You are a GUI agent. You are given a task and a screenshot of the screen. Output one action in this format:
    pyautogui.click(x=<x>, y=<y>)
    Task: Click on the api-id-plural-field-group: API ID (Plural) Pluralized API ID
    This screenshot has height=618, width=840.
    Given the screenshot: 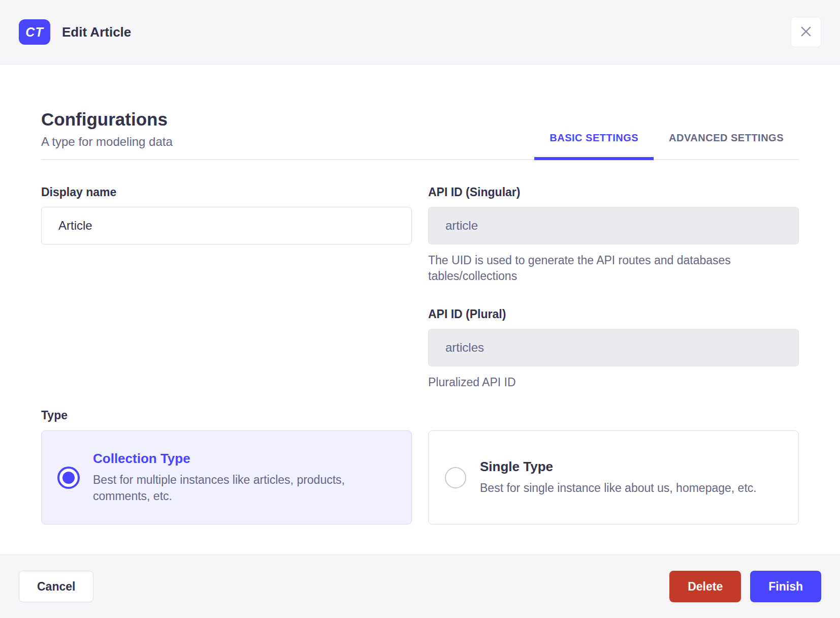 What is the action you would take?
    pyautogui.click(x=613, y=349)
    